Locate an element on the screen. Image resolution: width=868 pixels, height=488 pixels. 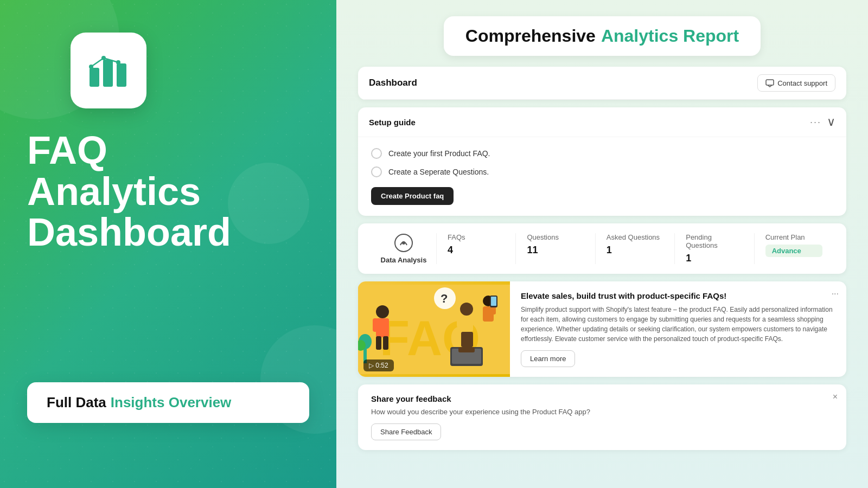
share-feedback-button: Share Feedback is located at coordinates (406, 432).